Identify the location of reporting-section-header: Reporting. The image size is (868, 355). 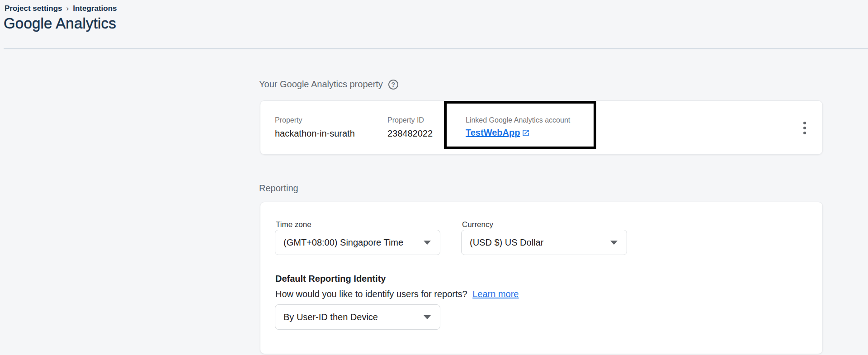
(278, 188).